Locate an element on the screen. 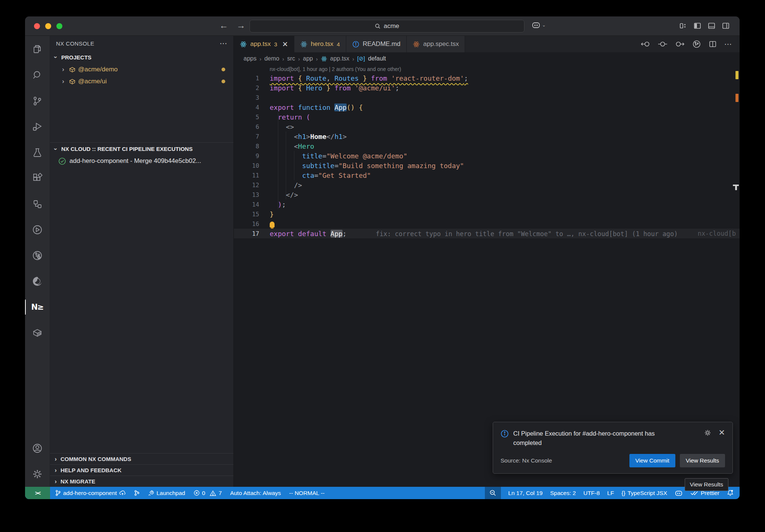 The width and height of the screenshot is (765, 532). breadcrumb-item: app.tsx is located at coordinates (340, 59).